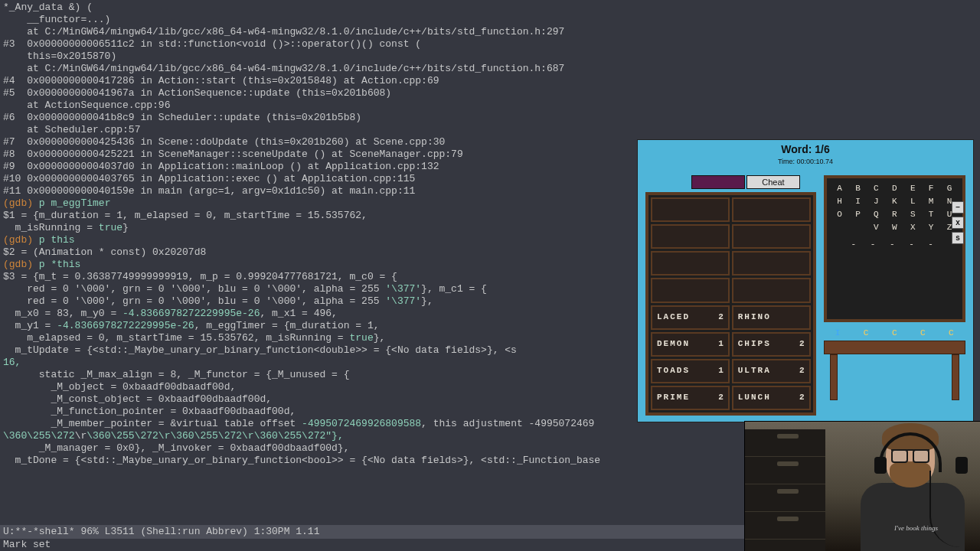  I want to click on letter-l: L, so click(913, 202).